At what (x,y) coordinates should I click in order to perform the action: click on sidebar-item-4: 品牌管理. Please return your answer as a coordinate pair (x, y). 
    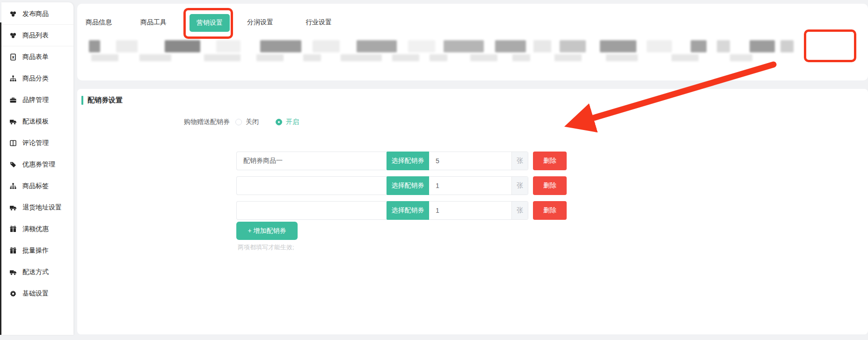
    Looking at the image, I should click on (37, 100).